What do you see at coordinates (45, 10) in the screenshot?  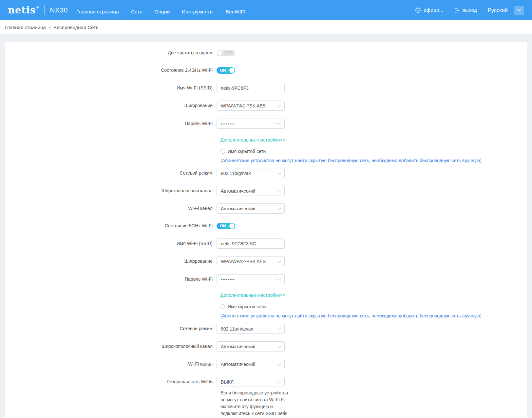 I see `logo-divider` at bounding box center [45, 10].